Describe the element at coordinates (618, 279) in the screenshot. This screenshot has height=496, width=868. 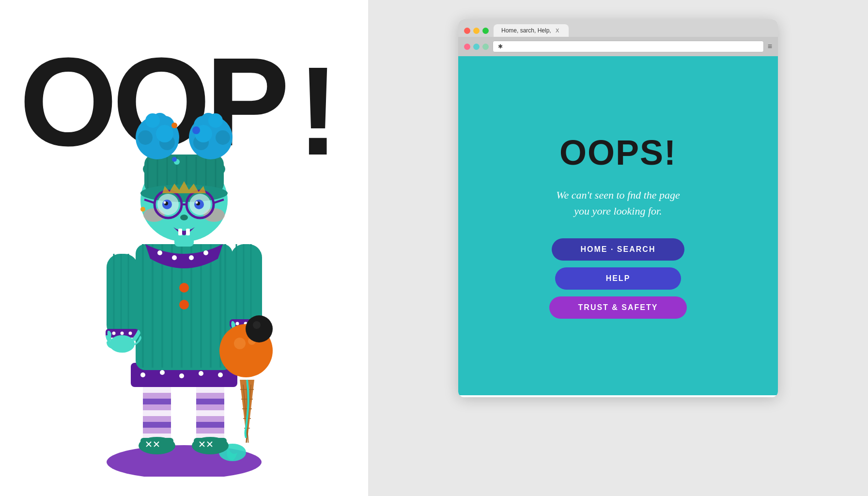
I see `help-button: HELP` at that location.